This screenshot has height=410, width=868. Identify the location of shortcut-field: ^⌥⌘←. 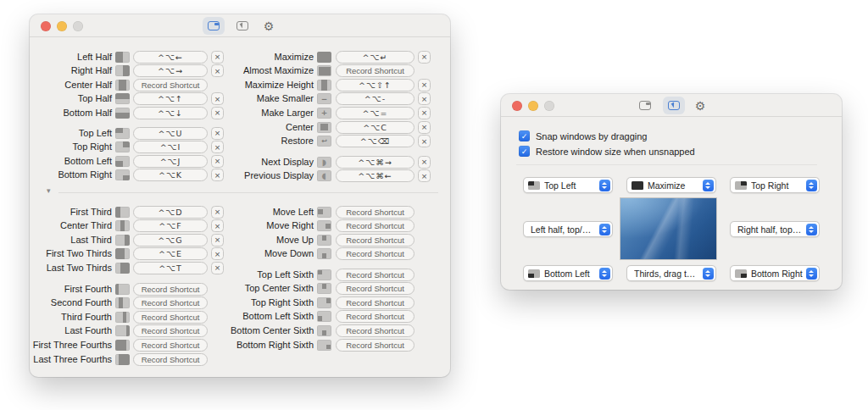
(375, 176).